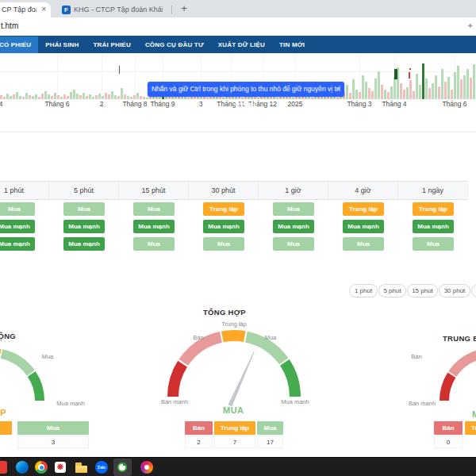 The width and height of the screenshot is (476, 476). I want to click on timeframe-pill-2: 15 phút, so click(422, 290).